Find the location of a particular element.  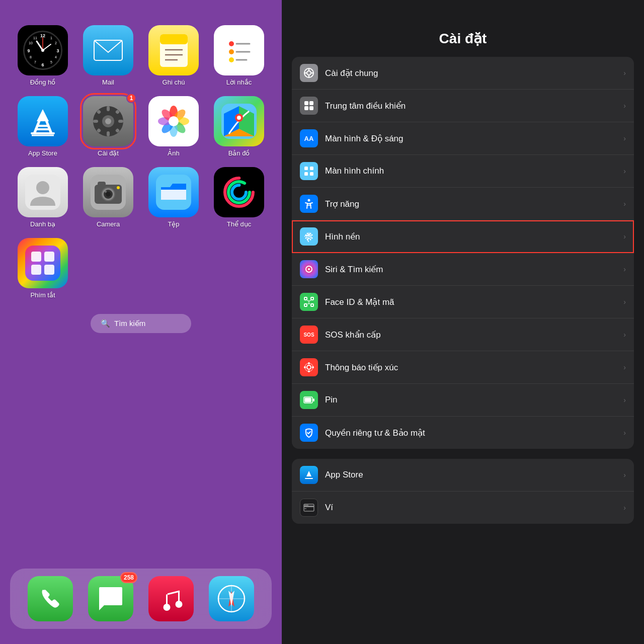

search-icon: 🔍 is located at coordinates (106, 324).